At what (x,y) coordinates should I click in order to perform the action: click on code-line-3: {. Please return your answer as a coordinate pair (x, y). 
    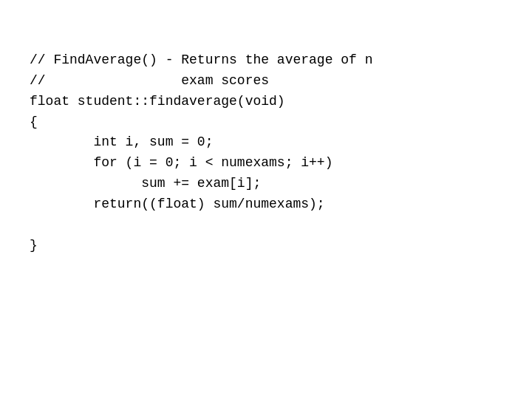
    Looking at the image, I should click on (201, 123).